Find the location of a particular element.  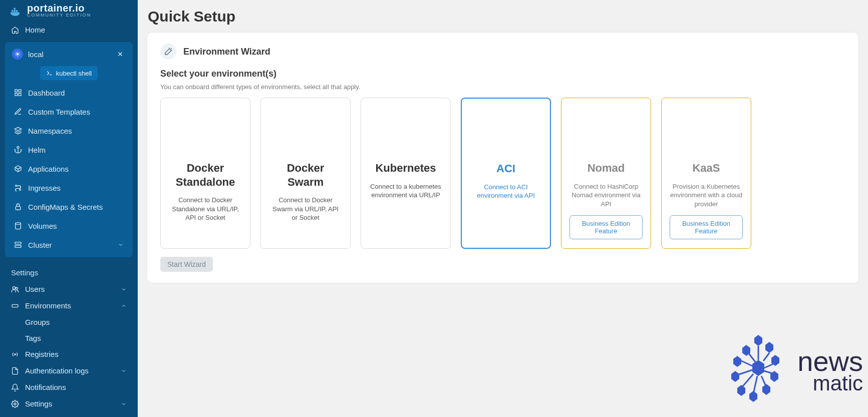

start-wizard-button: Start Wizard is located at coordinates (186, 264).